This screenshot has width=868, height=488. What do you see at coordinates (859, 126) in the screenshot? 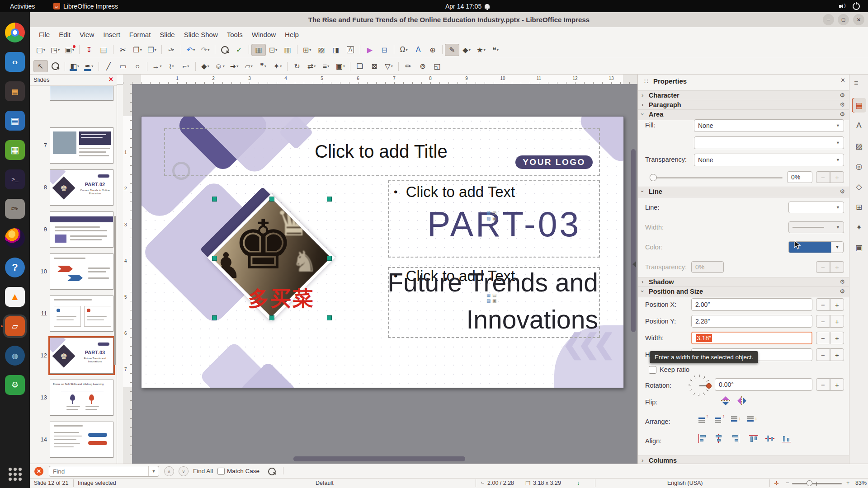
I see `tab-styles: A` at bounding box center [859, 126].